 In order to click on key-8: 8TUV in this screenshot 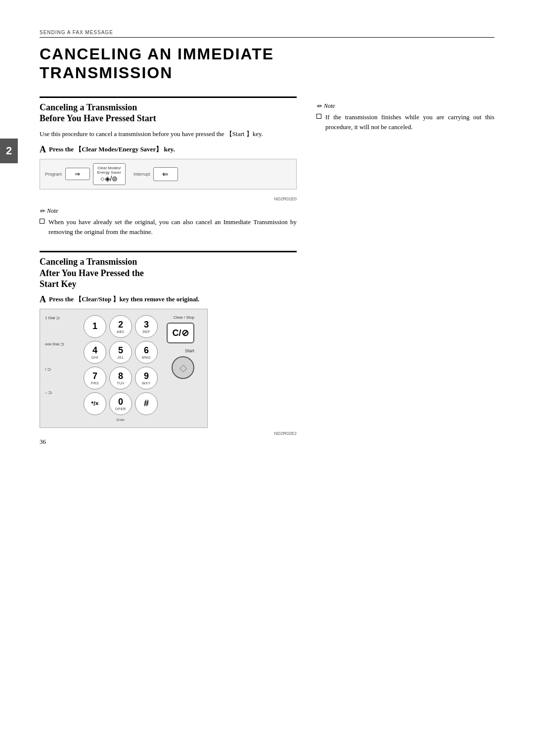, I will do `click(121, 378)`.